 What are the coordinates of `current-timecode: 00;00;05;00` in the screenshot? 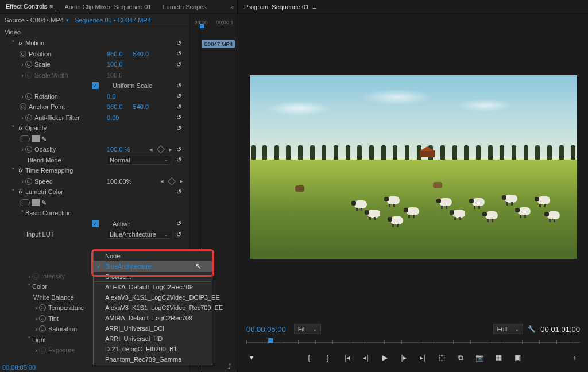 It's located at (266, 330).